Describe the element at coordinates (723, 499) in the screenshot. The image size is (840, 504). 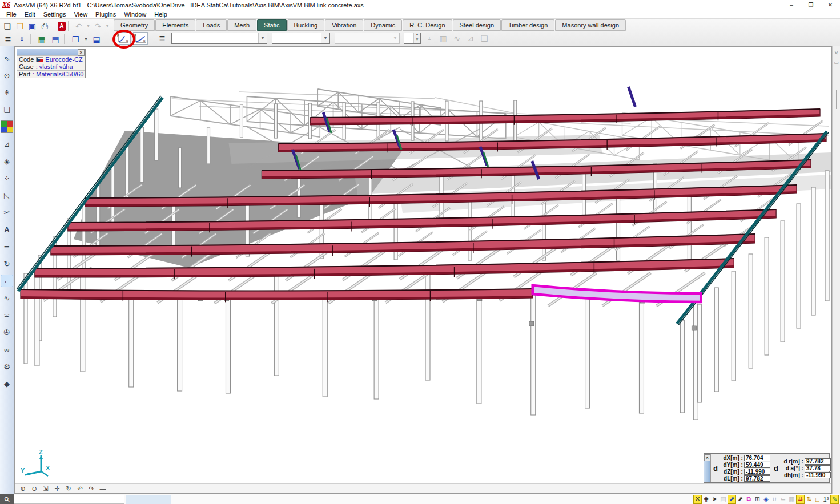
I see `table-display-icon: ▤` at that location.